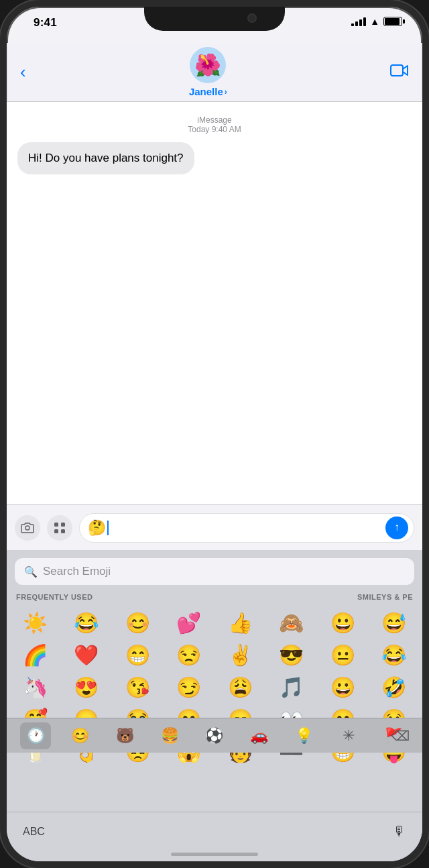 The image size is (429, 868). Describe the element at coordinates (214, 735) in the screenshot. I see `emoji-toolbar: 🕐😊🐻🍔⚽🚗💡✳🚩⌫` at that location.